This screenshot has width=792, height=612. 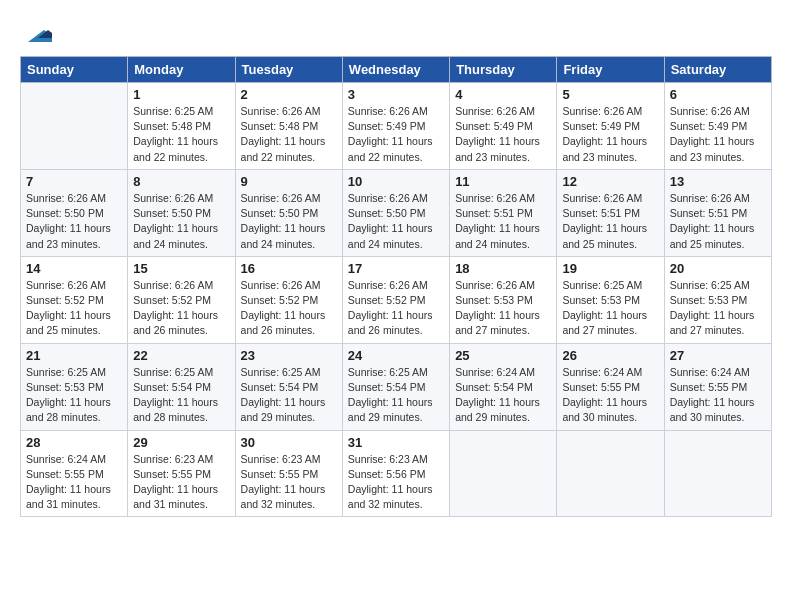 What do you see at coordinates (718, 386) in the screenshot?
I see `calendar-cell: 27Sunrise: 6:24 AMSunset: 5:55 PMDayligh…` at bounding box center [718, 386].